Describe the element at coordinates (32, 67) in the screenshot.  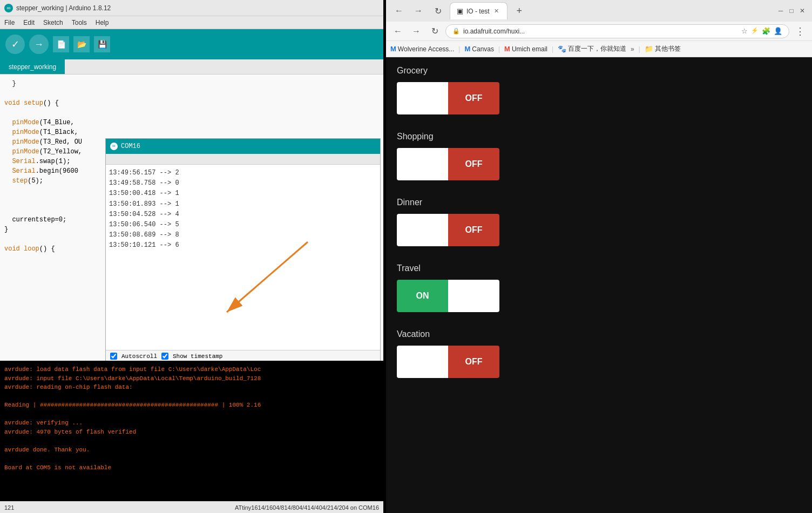
I see `arduino-tab-stepper-working: stepper_working` at that location.